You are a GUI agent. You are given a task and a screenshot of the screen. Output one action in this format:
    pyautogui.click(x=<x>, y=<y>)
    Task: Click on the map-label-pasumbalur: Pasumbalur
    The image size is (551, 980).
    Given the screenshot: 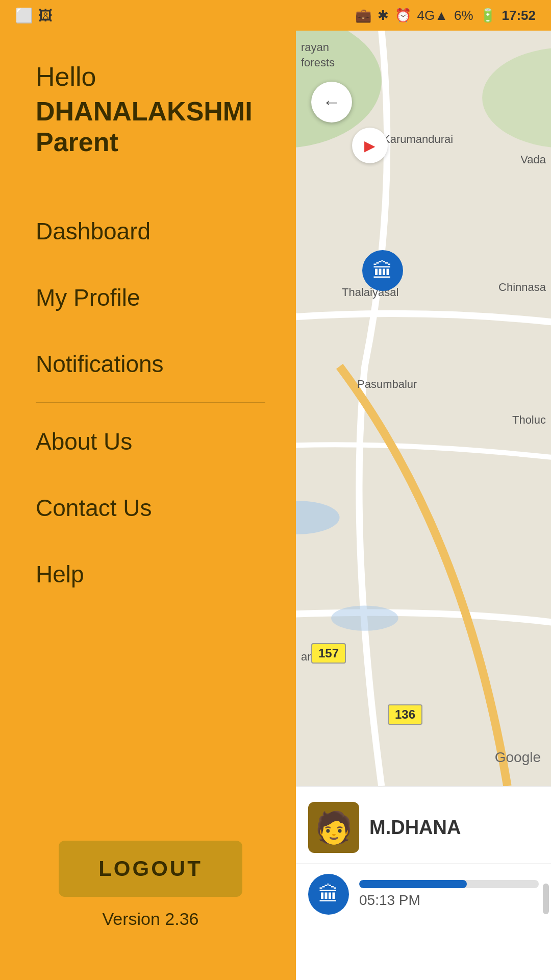 What is the action you would take?
    pyautogui.click(x=387, y=384)
    